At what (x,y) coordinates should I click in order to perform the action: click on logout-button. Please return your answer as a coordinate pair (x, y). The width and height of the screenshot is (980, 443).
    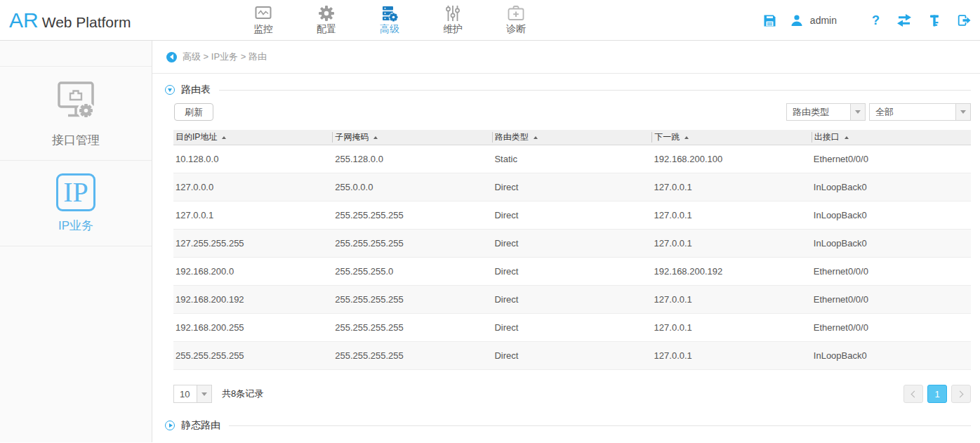
    Looking at the image, I should click on (964, 20).